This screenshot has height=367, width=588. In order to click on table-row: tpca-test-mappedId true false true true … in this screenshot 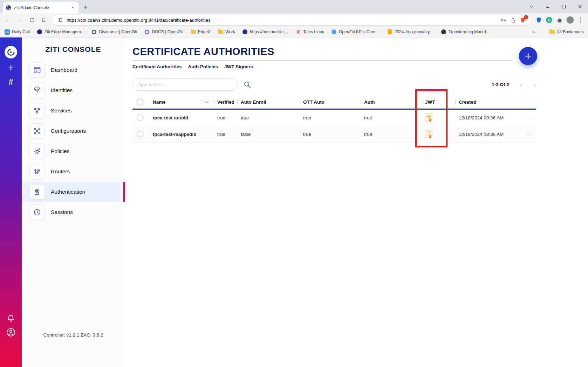, I will do `click(334, 134)`.